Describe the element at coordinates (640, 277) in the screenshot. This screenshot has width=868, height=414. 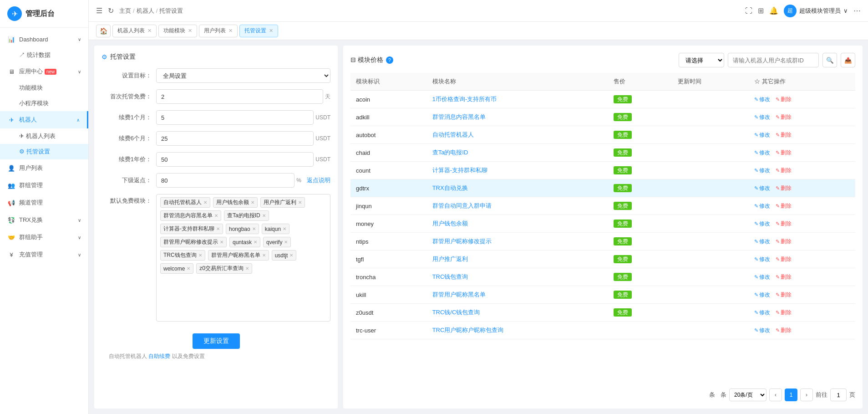
I see `cell-price: 免费` at that location.